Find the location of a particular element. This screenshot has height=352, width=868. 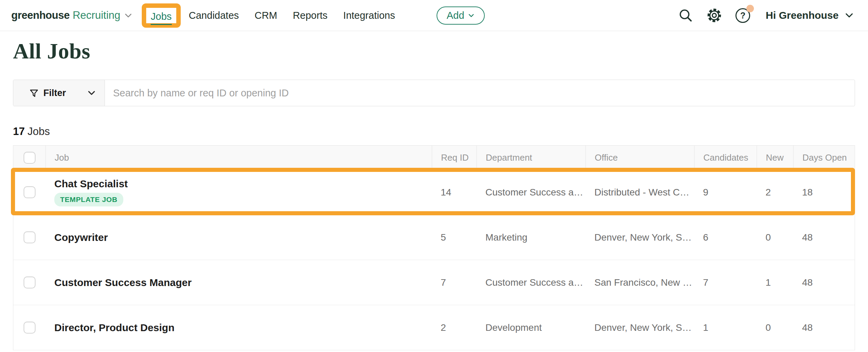

table-header-row: Job Req ID Department Office Candidates … is located at coordinates (434, 158).